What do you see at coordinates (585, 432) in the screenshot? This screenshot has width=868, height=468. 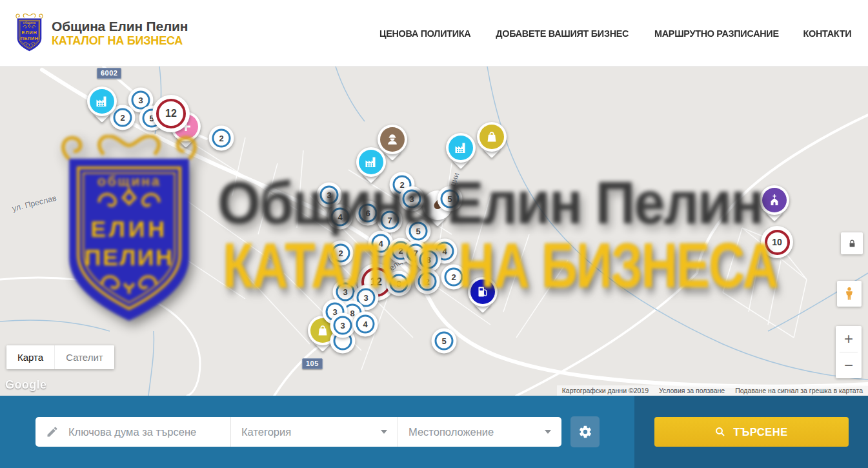 I see `gear-icon` at bounding box center [585, 432].